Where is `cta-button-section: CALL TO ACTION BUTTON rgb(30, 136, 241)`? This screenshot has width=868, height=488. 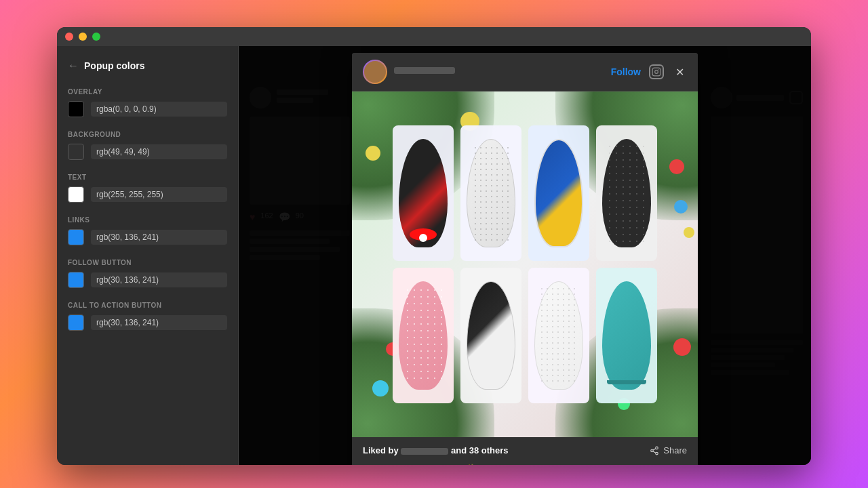
cta-button-section: CALL TO ACTION BUTTON rgb(30, 136, 241) is located at coordinates (148, 316).